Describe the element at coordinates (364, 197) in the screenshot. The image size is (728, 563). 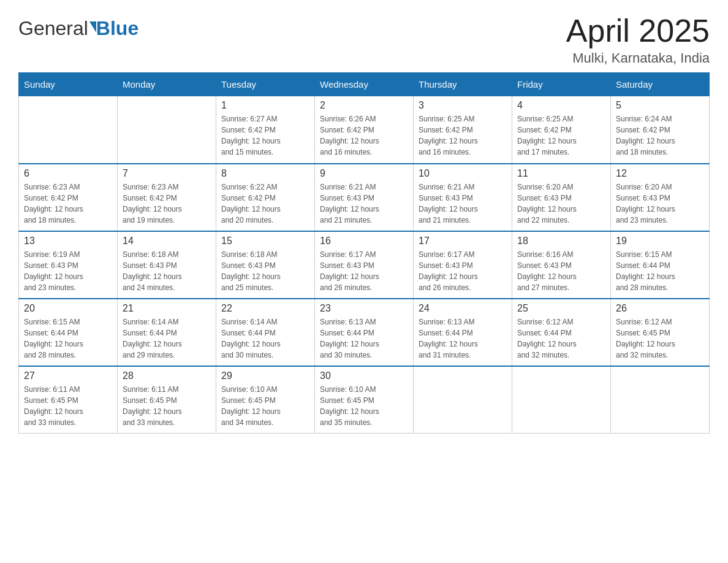
I see `calendar-week-row: 6Sunrise: 6:23 AMSunset: 6:42 PMDaylight…` at that location.